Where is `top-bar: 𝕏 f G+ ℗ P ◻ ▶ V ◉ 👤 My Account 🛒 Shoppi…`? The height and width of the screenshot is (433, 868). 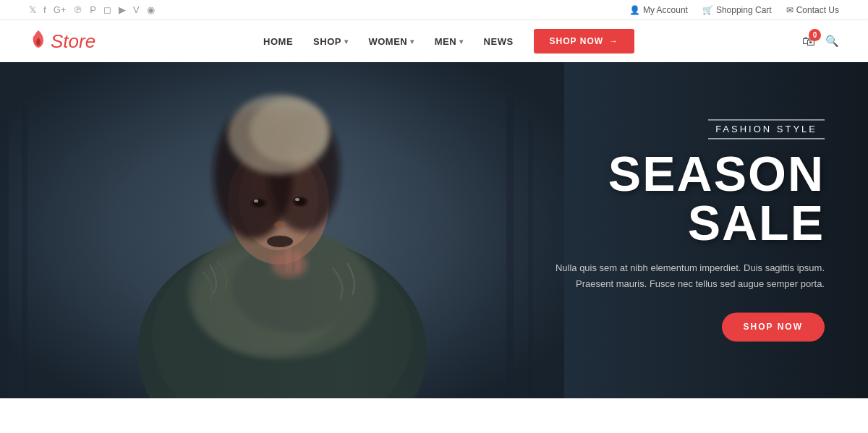 top-bar: 𝕏 f G+ ℗ P ◻ ▶ V ◉ 👤 My Account 🛒 Shoppi… is located at coordinates (434, 10).